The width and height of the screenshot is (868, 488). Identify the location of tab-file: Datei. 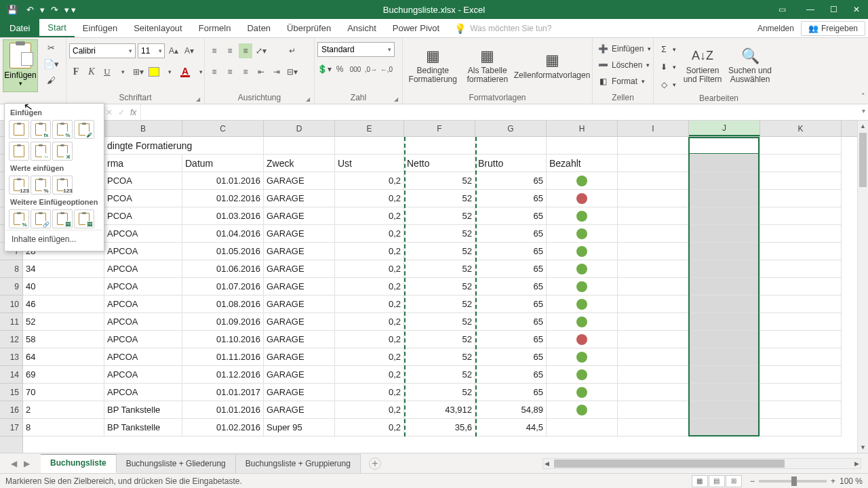
(20, 28).